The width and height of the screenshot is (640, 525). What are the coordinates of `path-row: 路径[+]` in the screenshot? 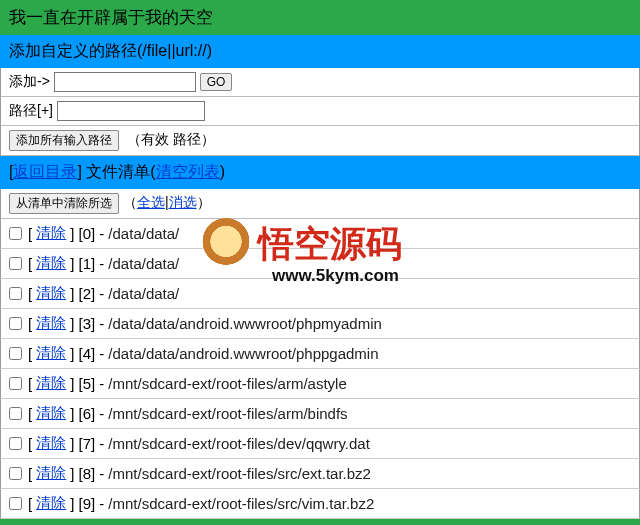 It's located at (320, 112).